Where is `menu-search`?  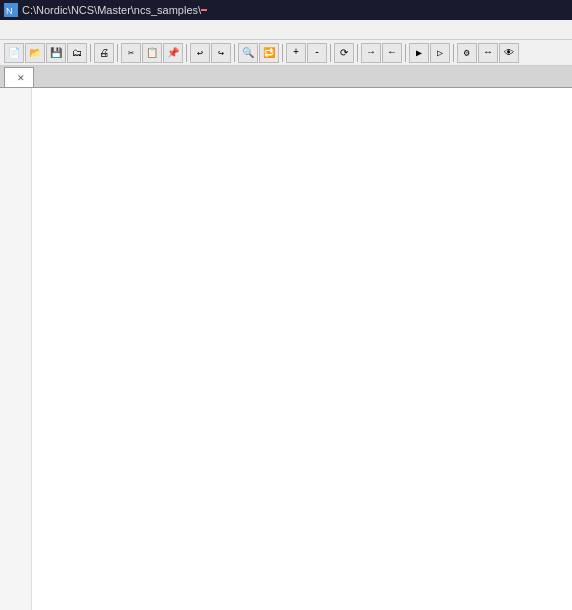
menu-search is located at coordinates (32, 30).